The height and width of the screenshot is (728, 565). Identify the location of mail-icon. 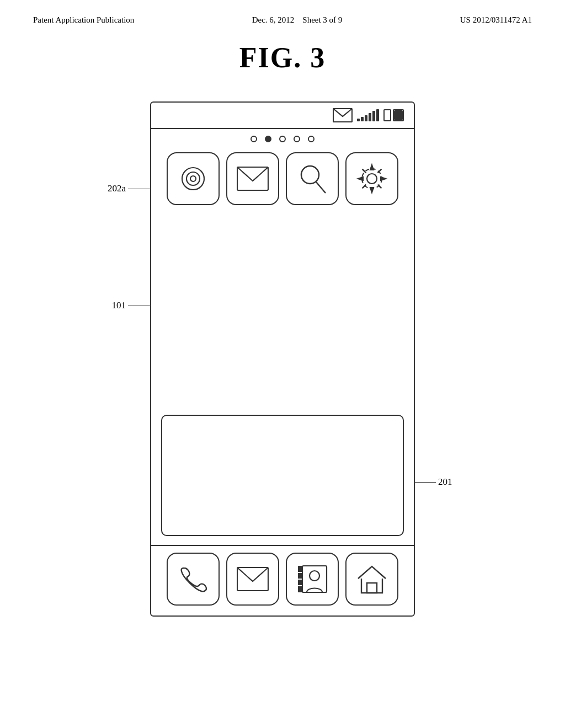
(343, 115).